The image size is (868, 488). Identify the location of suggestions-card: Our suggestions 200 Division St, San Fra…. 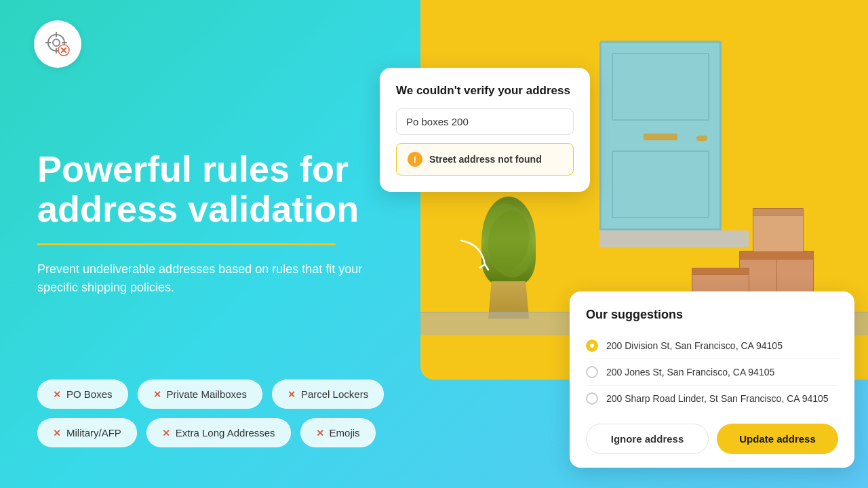
(712, 380).